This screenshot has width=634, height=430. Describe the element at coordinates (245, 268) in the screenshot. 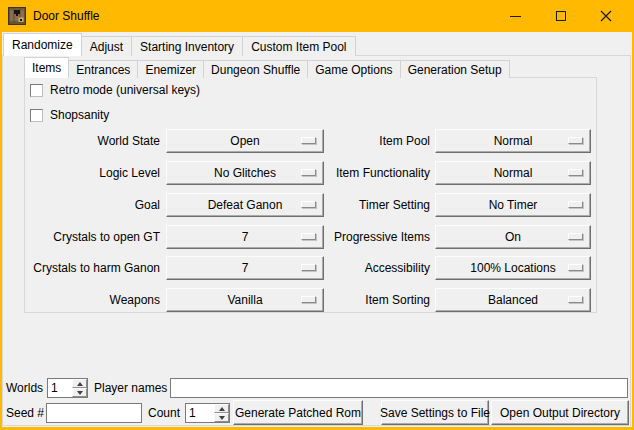

I see `crystals-harm-ganon-dropdown: 7` at that location.